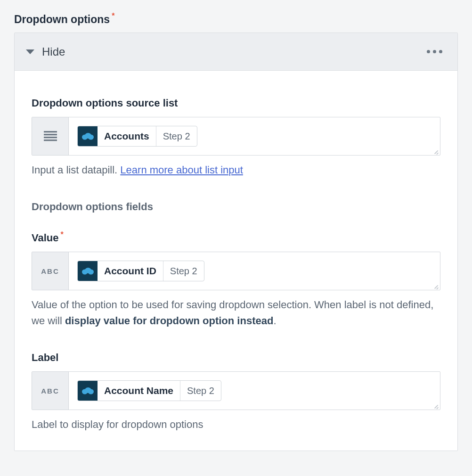  Describe the element at coordinates (236, 425) in the screenshot. I see `help-text: Label to display for dropdown options` at that location.